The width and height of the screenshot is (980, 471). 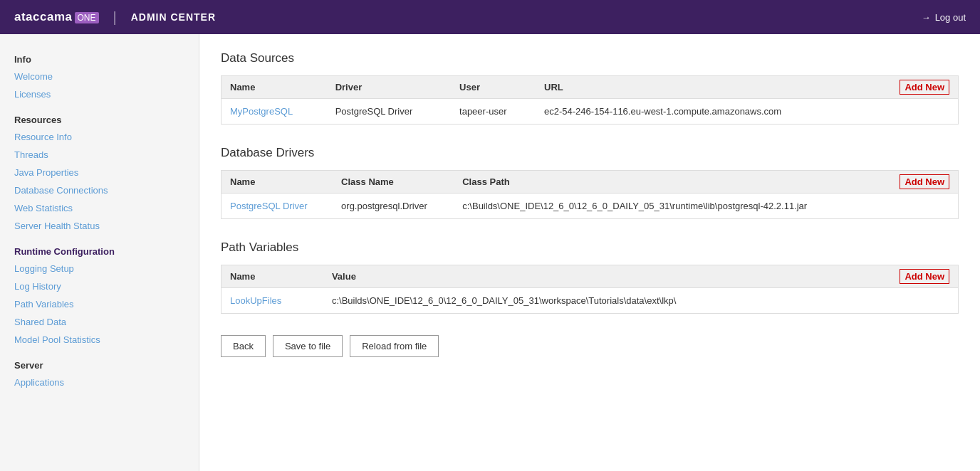 What do you see at coordinates (493, 88) in the screenshot?
I see `col-user: User` at bounding box center [493, 88].